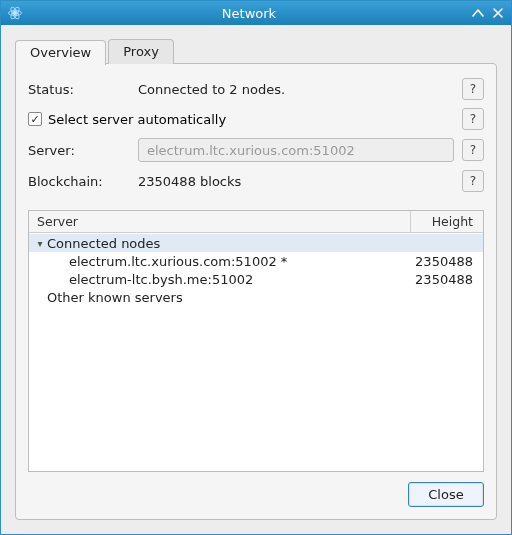 The width and height of the screenshot is (512, 535). Describe the element at coordinates (446, 494) in the screenshot. I see `close-button-label: Close` at that location.